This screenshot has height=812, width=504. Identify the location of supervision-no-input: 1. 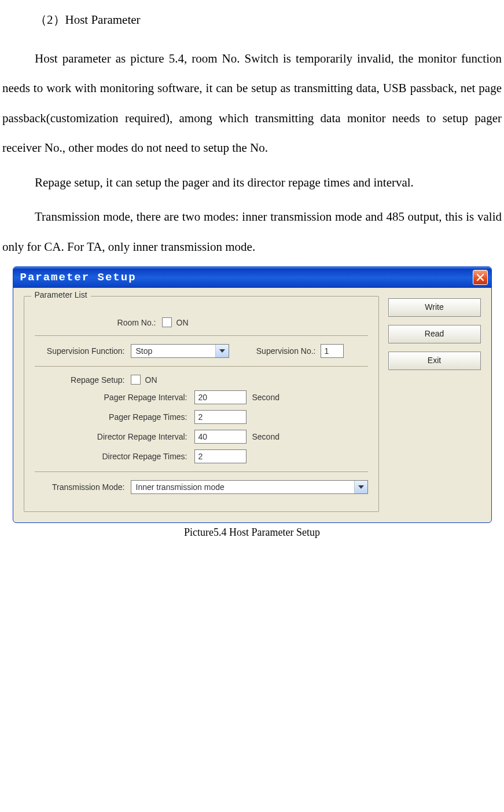
(332, 351).